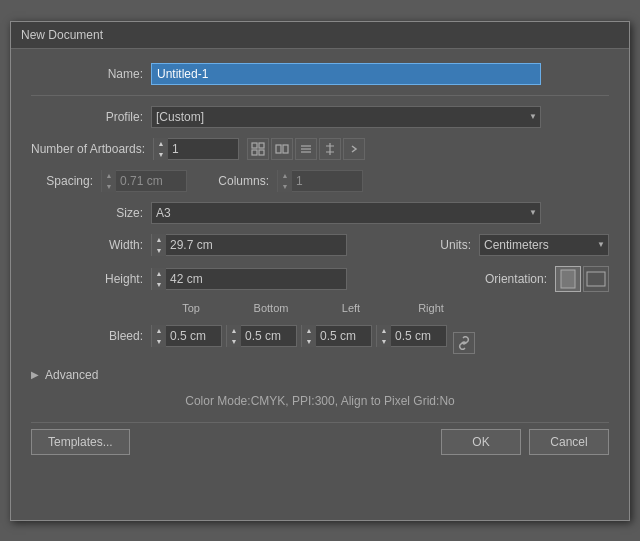 The image size is (640, 541). What do you see at coordinates (306, 149) in the screenshot?
I see `layout-icons` at bounding box center [306, 149].